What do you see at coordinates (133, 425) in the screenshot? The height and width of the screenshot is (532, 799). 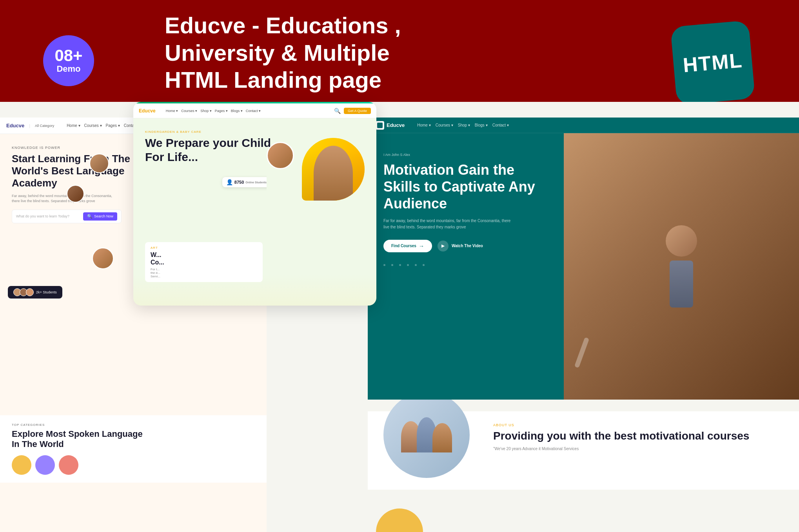 I see `bottom-label-left: TOP CATEGORIES` at bounding box center [133, 425].